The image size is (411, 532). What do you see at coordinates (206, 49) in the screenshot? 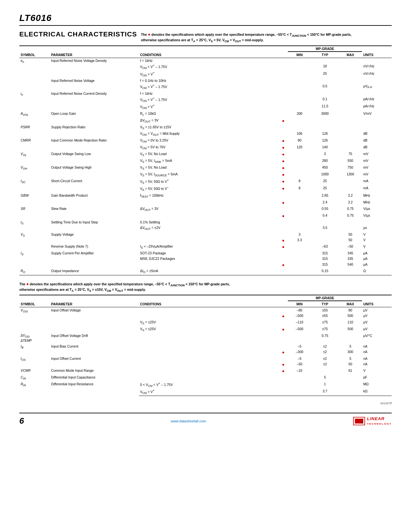
I see `table1-header-row1: SYMBOL PARAMETER CONDITIONS MP-GRADE UNI…` at bounding box center [206, 49].